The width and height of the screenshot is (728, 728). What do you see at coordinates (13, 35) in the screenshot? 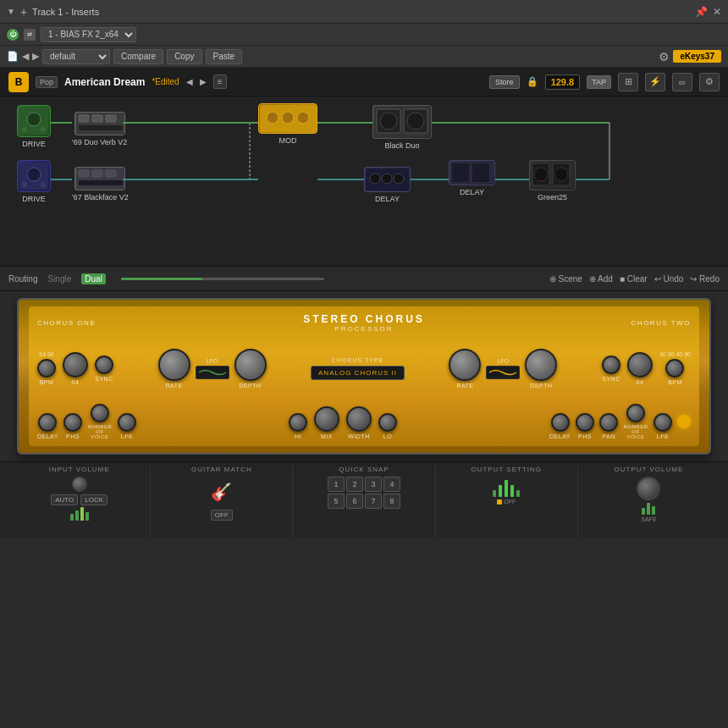
I see `plugin-power-button: ⏻` at bounding box center [13, 35].